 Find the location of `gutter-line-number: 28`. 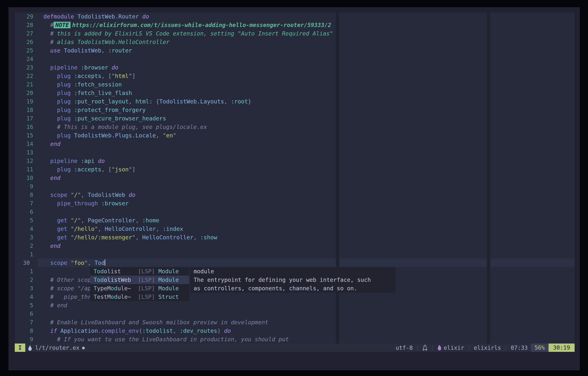

gutter-line-number: 28 is located at coordinates (26, 25).